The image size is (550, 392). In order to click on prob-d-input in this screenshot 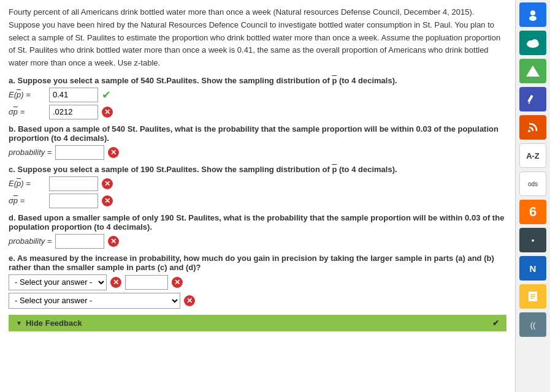, I will do `click(80, 241)`.